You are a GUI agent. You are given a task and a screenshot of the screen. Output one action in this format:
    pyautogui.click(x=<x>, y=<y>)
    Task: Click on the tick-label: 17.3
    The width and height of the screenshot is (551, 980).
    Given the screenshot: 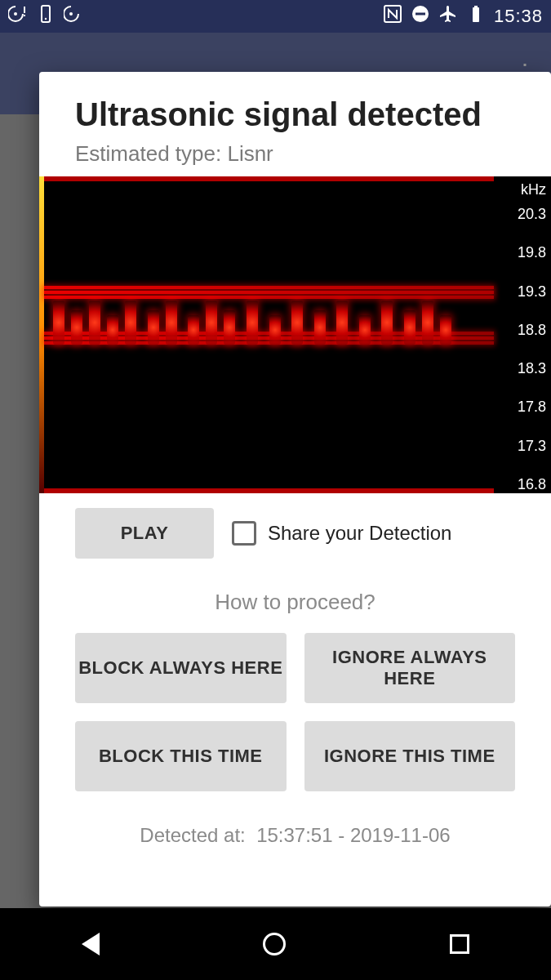 What is the action you would take?
    pyautogui.click(x=522, y=446)
    